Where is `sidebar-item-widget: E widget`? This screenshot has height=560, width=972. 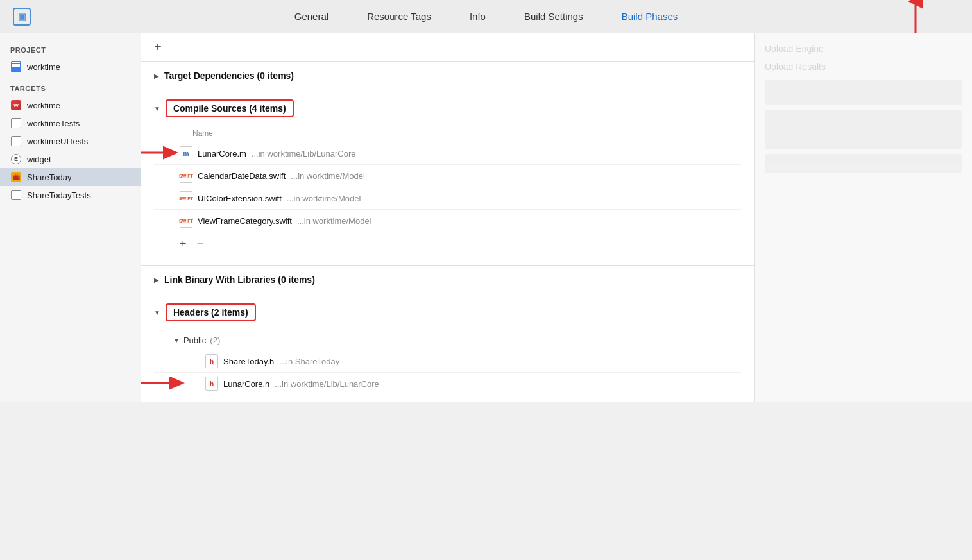 sidebar-item-widget: E widget is located at coordinates (71, 159).